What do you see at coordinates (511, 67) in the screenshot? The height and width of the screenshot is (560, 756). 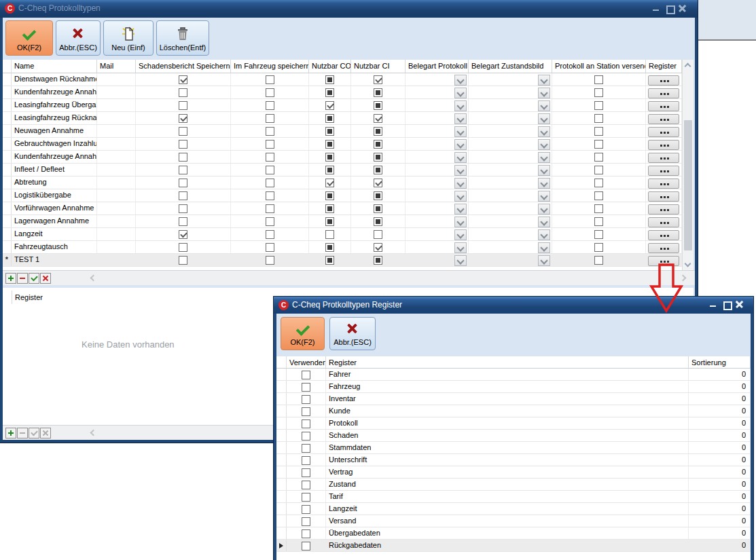 I see `column-header-belegart-zustandsbild: Belegart Zustandsbild` at bounding box center [511, 67].